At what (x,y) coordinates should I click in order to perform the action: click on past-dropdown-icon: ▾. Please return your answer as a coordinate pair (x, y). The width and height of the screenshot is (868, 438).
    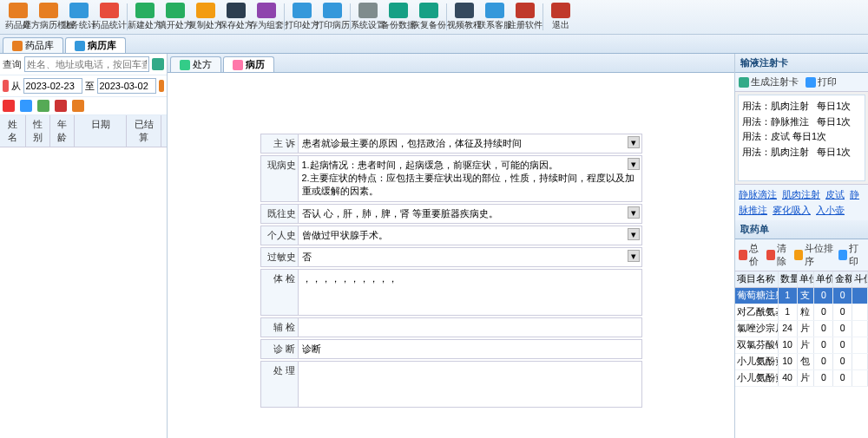
    Looking at the image, I should click on (634, 212).